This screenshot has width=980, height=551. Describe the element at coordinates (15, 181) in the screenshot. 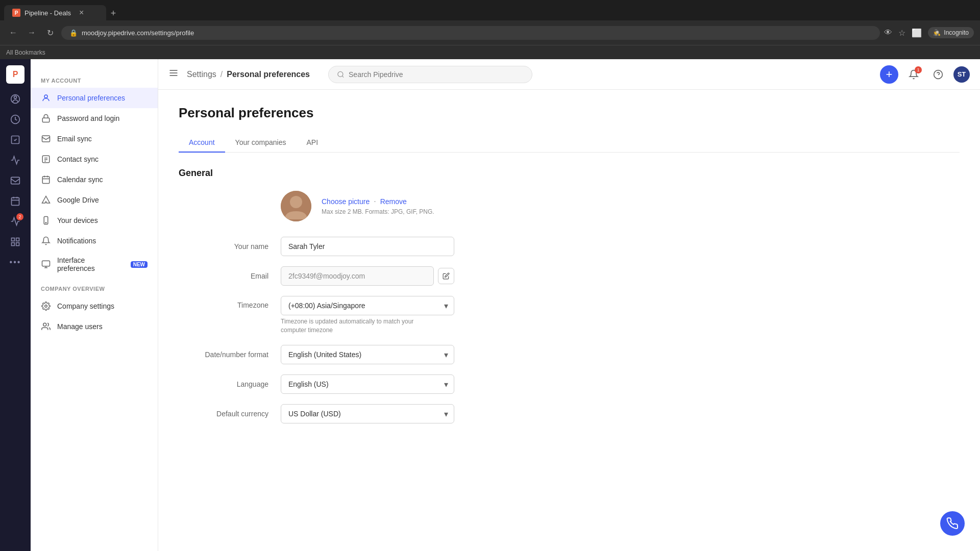

I see `sidebar-icon-mail` at that location.